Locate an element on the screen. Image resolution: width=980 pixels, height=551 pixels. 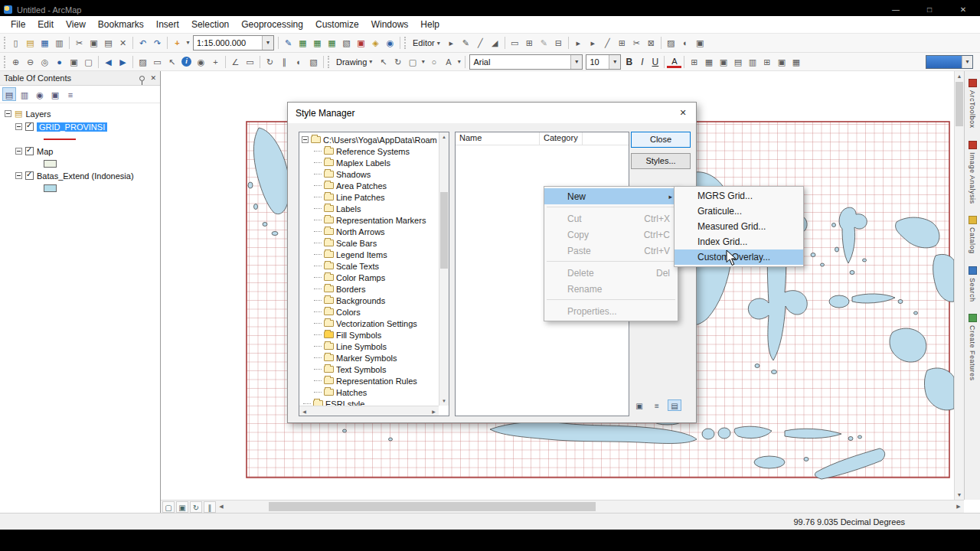
clear-selection-icon: ▭ is located at coordinates (158, 62).